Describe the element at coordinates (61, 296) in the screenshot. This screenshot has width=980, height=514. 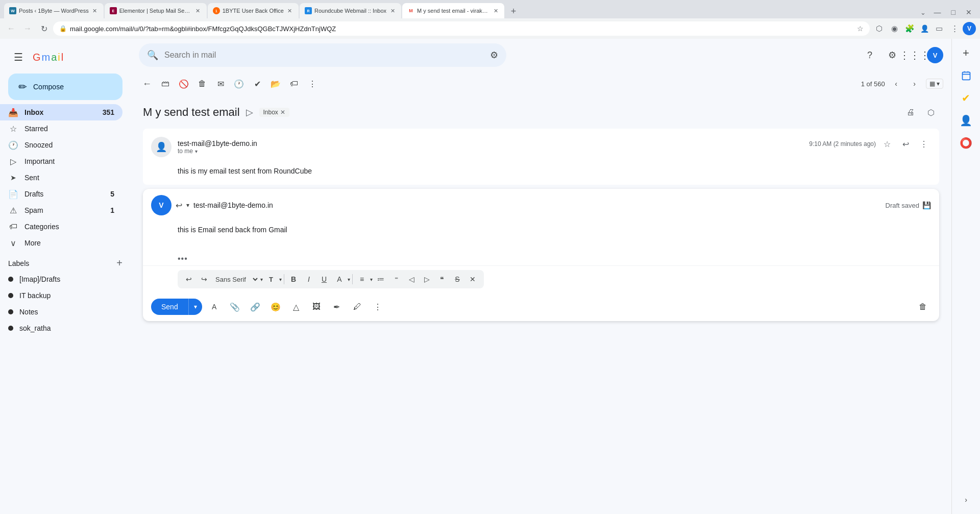
I see `label-item-itbackup: IT backup` at that location.